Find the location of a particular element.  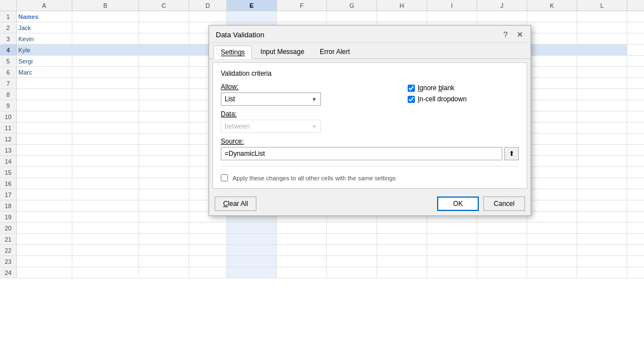

dialog-controls: ? ✕ is located at coordinates (513, 35).